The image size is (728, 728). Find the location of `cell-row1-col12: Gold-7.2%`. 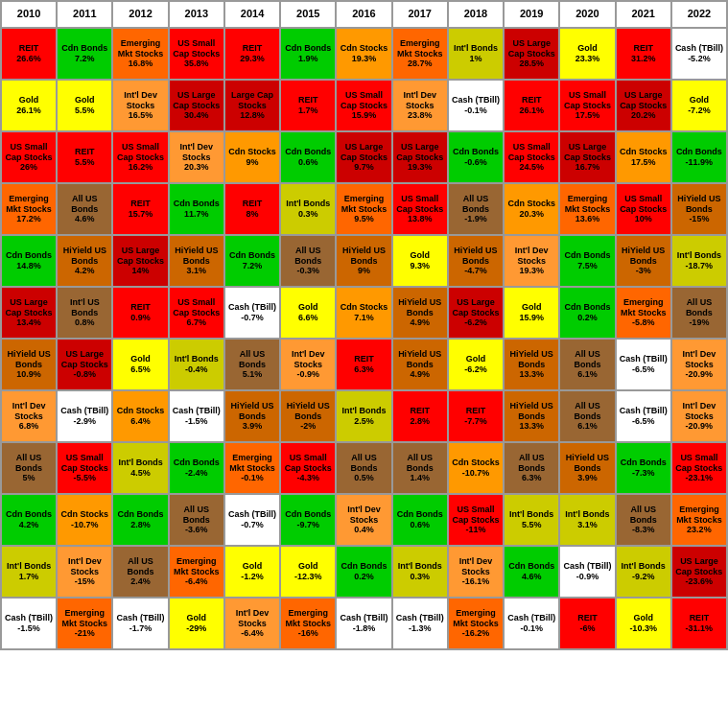

cell-row1-col12: Gold-7.2% is located at coordinates (699, 106).